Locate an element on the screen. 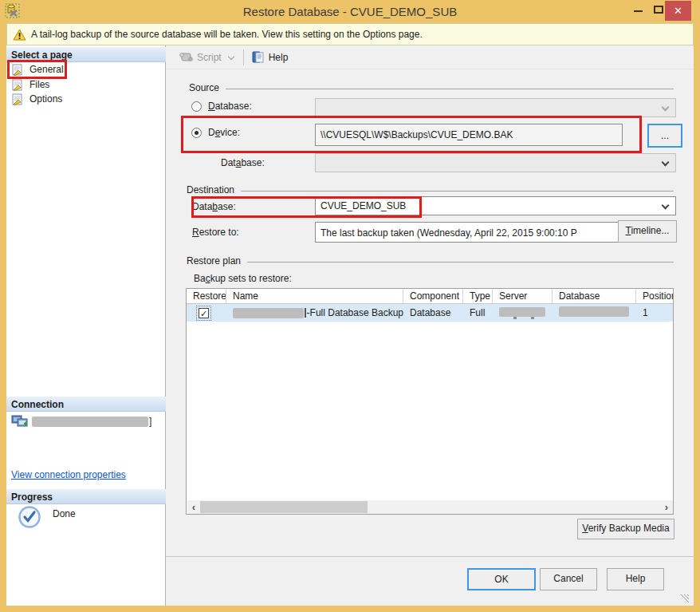  column-header-type: Type is located at coordinates (478, 296).